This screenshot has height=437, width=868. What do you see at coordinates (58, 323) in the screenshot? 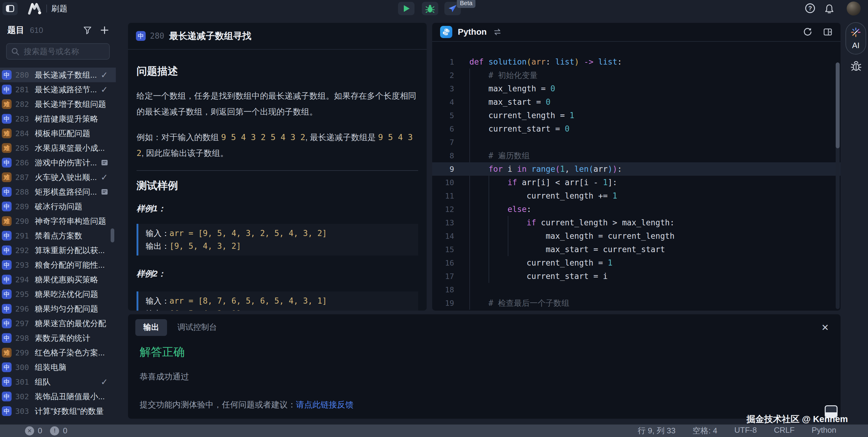
I see `sidebar-item-297: 中297糖果迷宫的最优分配` at bounding box center [58, 323].